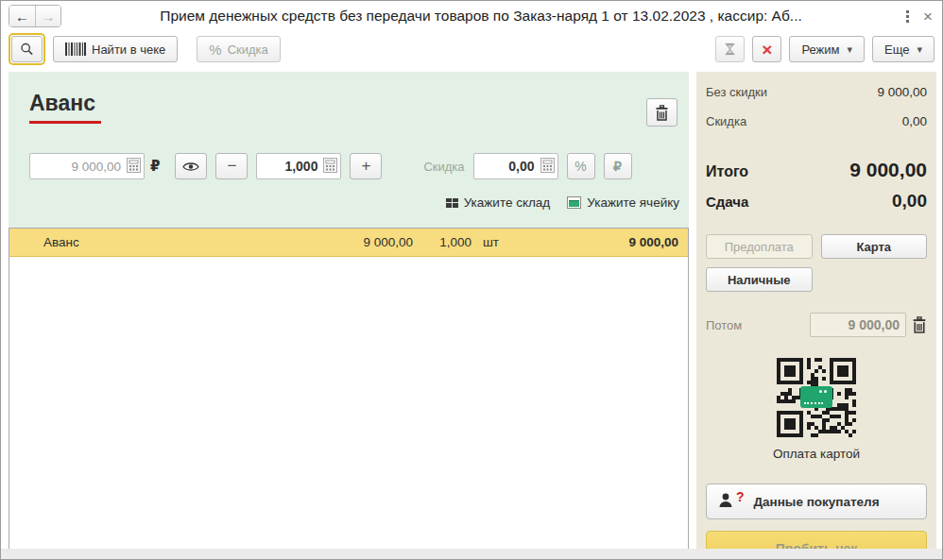 The image size is (943, 560). What do you see at coordinates (767, 49) in the screenshot?
I see `clear-receipt-button: ×` at bounding box center [767, 49].